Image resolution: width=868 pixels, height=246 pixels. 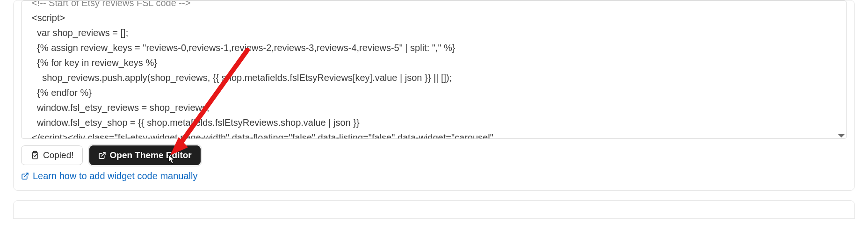 I want to click on help-link-row: Learn how to add widget code manually, so click(x=434, y=174).